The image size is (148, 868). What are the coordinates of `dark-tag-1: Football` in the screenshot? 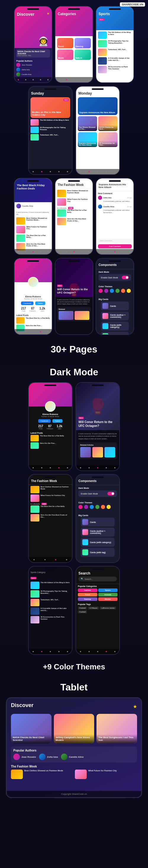 It's located at (82, 608).